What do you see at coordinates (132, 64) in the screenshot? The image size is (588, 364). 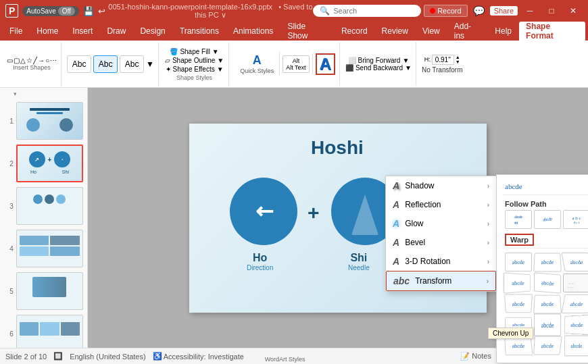 I see `style-btn-3: Abc` at bounding box center [132, 64].